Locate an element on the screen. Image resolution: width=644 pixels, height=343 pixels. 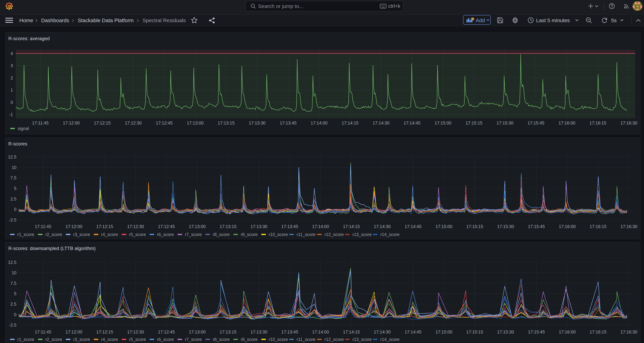
svg-text: r9_score is located at coordinates (249, 339).